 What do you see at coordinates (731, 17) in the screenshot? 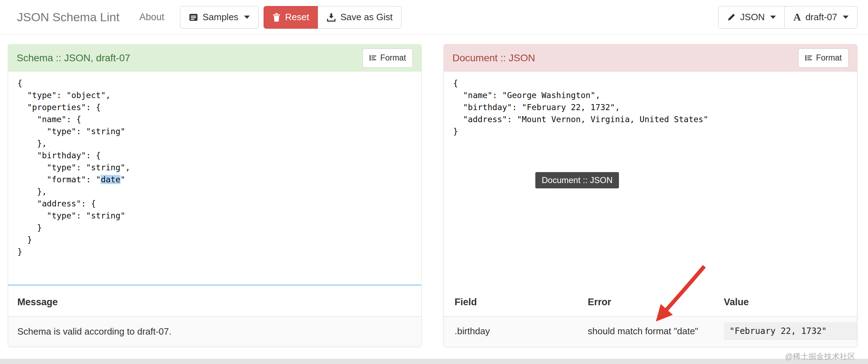
I see `pencil-icon` at bounding box center [731, 17].